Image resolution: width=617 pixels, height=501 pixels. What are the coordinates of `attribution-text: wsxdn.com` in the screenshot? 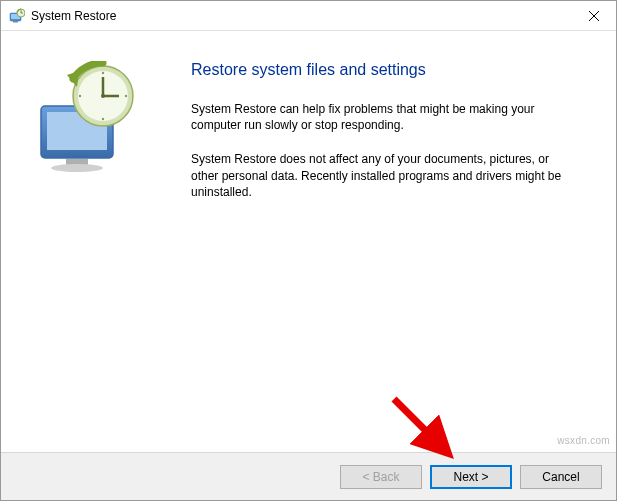 It's located at (584, 440).